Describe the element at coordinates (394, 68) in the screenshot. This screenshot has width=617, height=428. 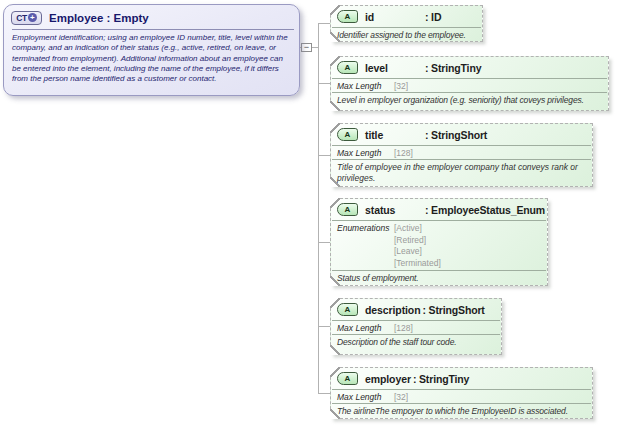
I see `attribute-name: level` at that location.